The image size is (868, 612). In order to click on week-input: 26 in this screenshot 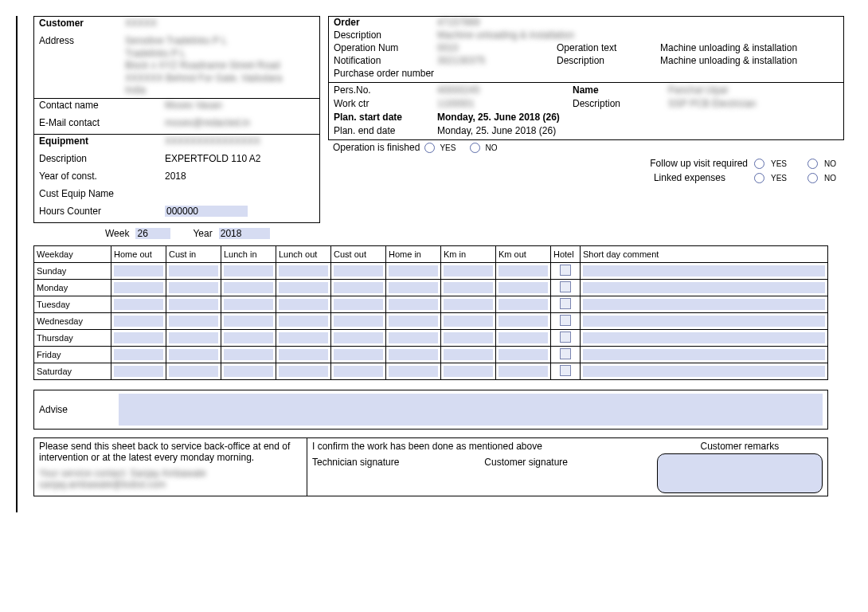, I will do `click(153, 233)`.